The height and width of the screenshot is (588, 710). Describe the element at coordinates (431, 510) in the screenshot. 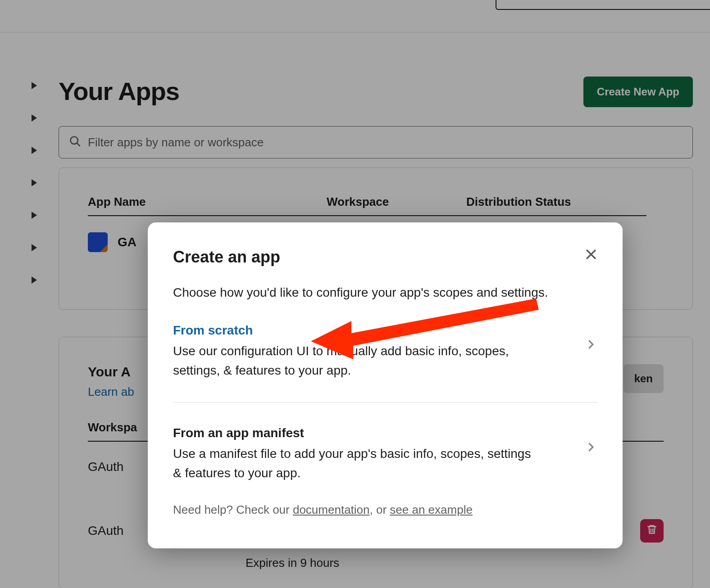

I see `example-link: see an example` at that location.